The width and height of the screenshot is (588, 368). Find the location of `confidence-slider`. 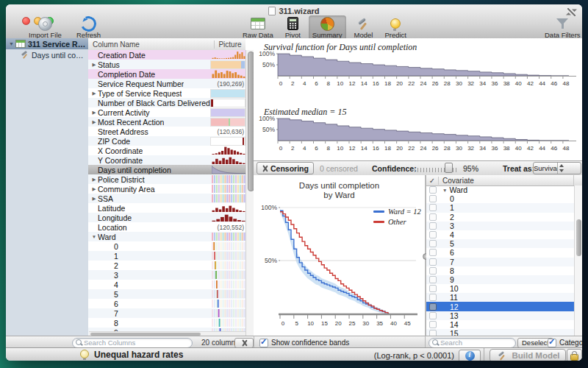

confidence-slider is located at coordinates (436, 168).